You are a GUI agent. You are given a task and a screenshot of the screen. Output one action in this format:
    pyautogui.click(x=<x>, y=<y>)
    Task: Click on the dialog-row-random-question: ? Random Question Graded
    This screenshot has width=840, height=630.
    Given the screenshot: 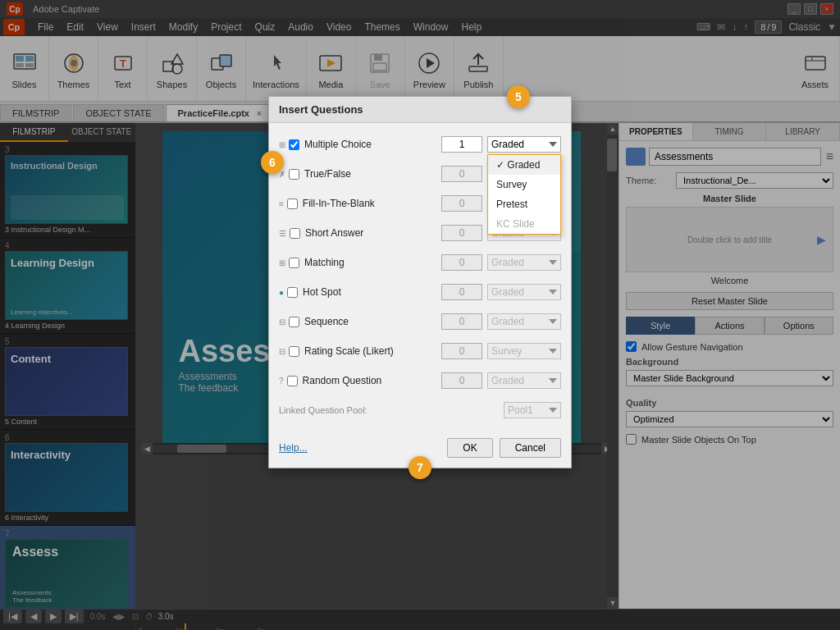 What is the action you would take?
    pyautogui.click(x=420, y=381)
    